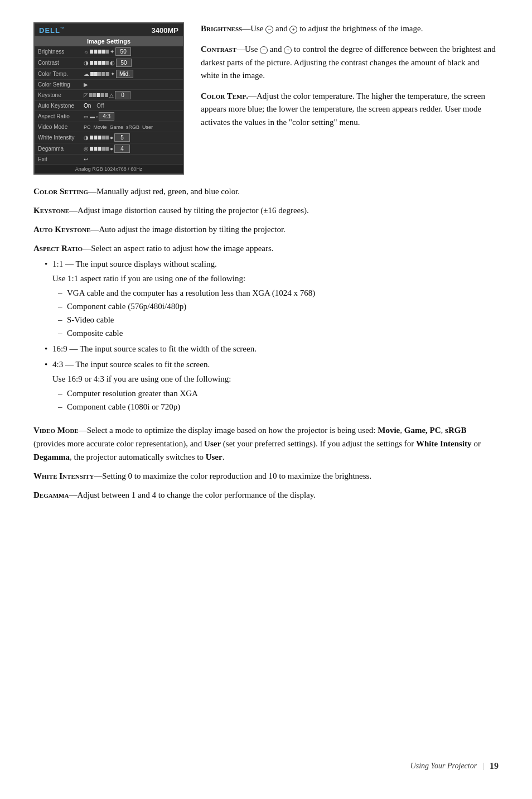 This screenshot has height=799, width=532. Describe the element at coordinates (100, 74) in the screenshot. I see `colortemp-bar` at that location.